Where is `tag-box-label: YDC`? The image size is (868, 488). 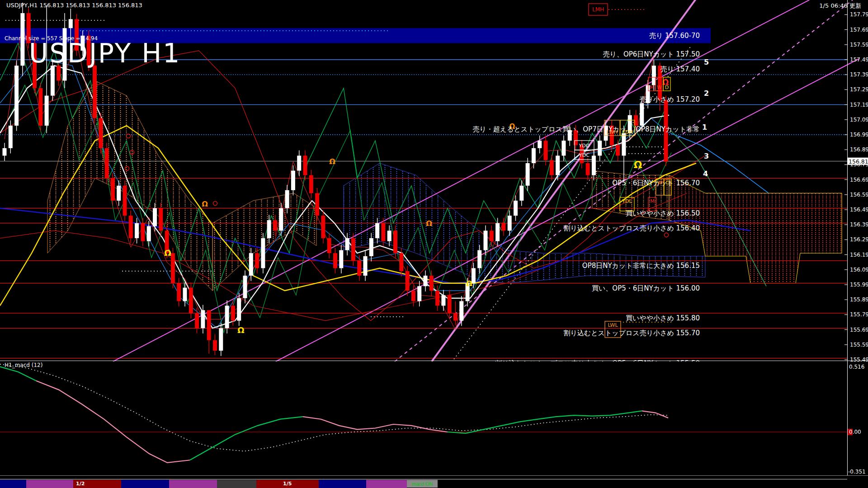
tag-box-label: YDC is located at coordinates (584, 155).